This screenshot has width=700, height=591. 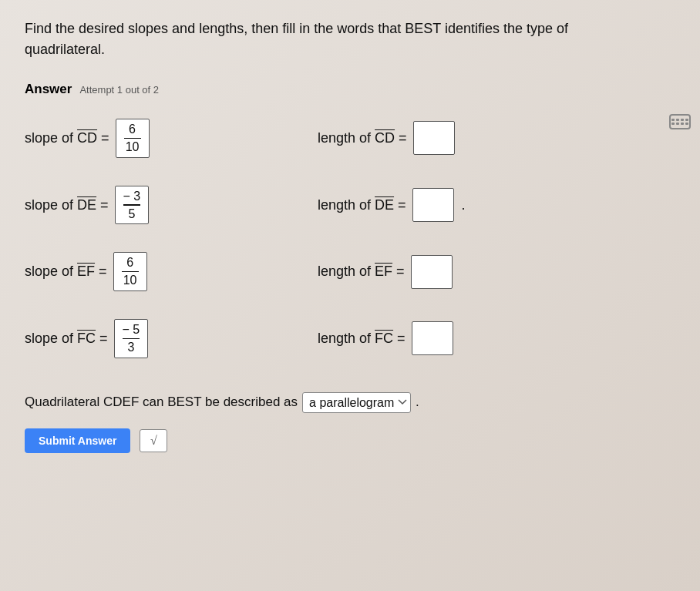 What do you see at coordinates (432, 338) in the screenshot?
I see `length-FC-input` at bounding box center [432, 338].